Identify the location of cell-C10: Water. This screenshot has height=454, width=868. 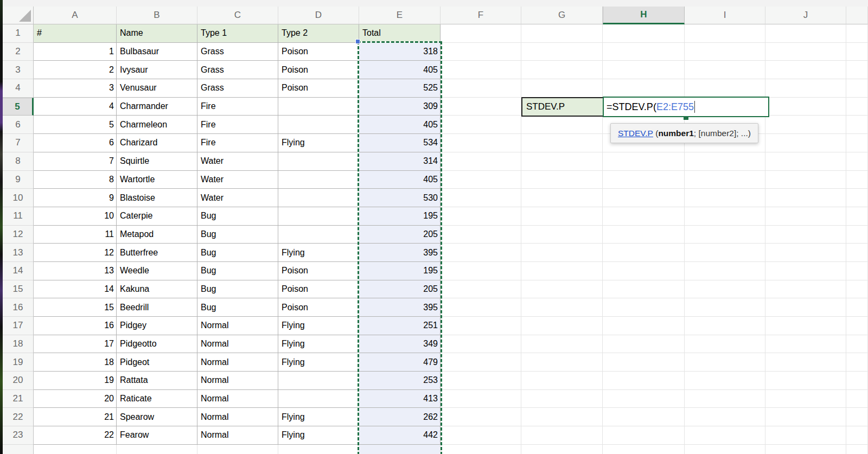
(238, 198).